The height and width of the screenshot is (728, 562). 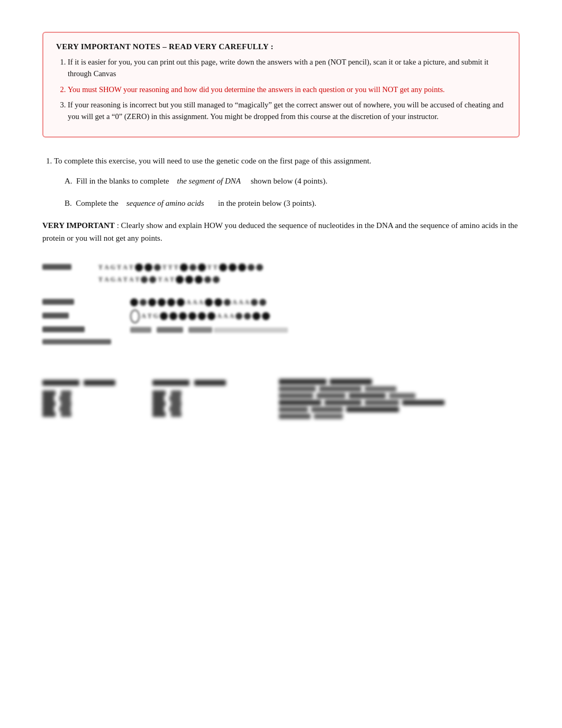 I want to click on sub-b-highlight: sequence of amino acids, so click(x=165, y=203).